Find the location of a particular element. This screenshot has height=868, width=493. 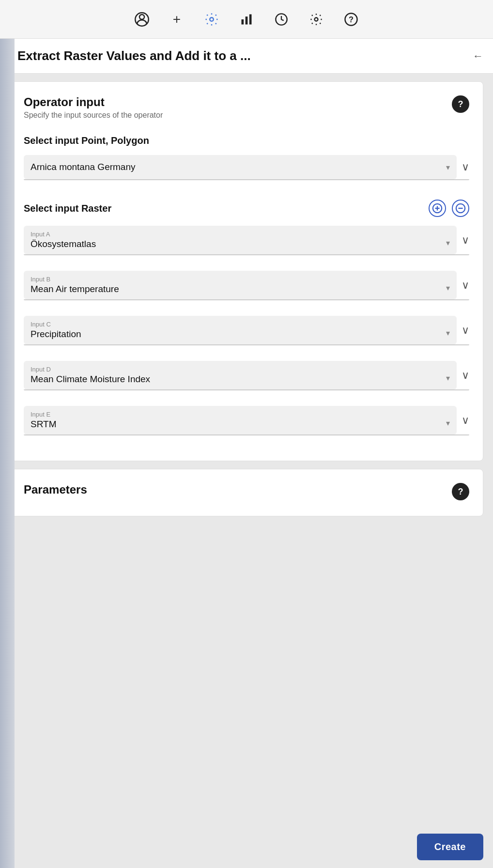

raster-input-e-value: SRTM is located at coordinates (240, 424).